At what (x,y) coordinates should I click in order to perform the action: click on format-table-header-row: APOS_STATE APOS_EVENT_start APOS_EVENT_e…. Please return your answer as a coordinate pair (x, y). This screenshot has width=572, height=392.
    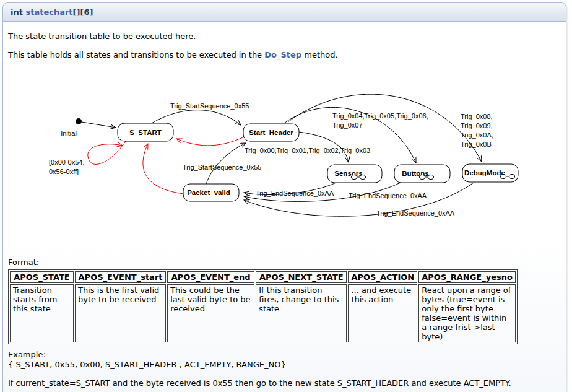
    Looking at the image, I should click on (262, 277).